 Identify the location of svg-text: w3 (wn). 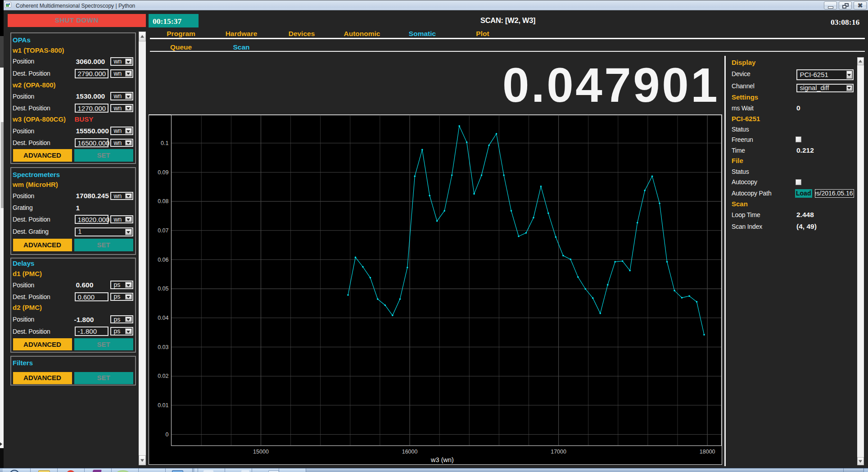
(442, 460).